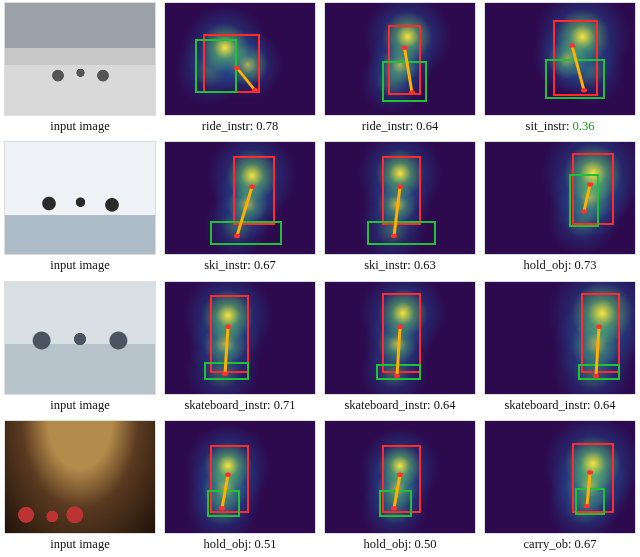 This screenshot has height=557, width=640. Describe the element at coordinates (560, 127) in the screenshot. I see `result-caption: sit_instr: 0.36` at that location.